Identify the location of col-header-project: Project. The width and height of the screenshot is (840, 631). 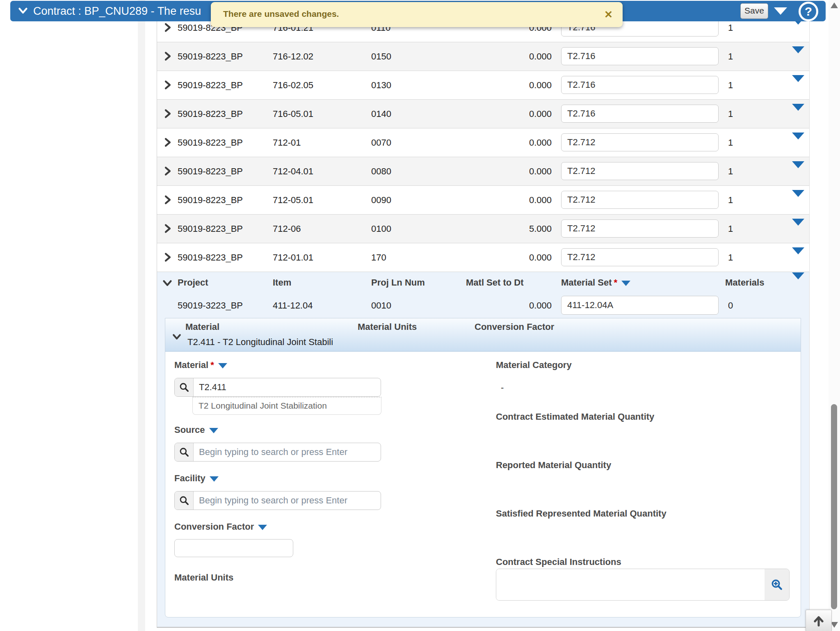
(193, 283).